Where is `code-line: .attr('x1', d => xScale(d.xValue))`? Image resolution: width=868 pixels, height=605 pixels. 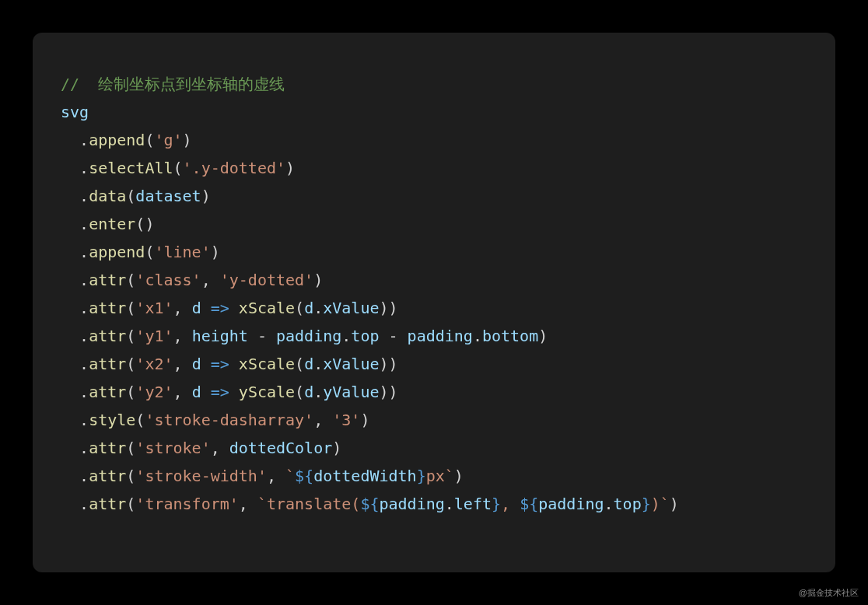 code-line: .attr('x1', d => xScale(d.xValue)) is located at coordinates (434, 308).